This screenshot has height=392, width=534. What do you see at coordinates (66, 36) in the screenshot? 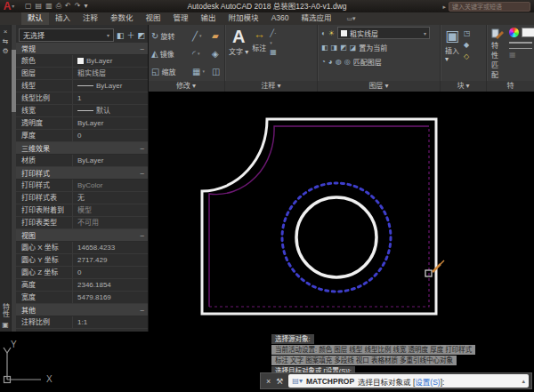
I see `selection-dropdown: 无选择 ▾` at bounding box center [66, 36].